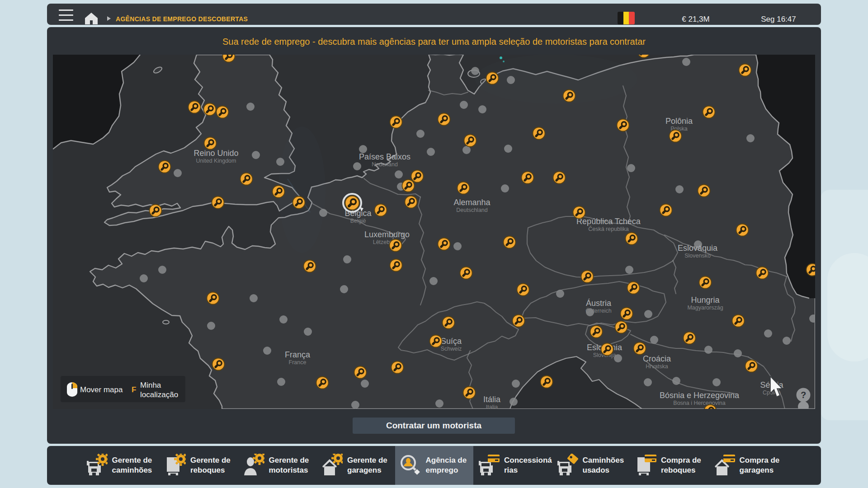 The width and height of the screenshot is (868, 488). I want to click on svg-text: Slovensko, so click(698, 256).